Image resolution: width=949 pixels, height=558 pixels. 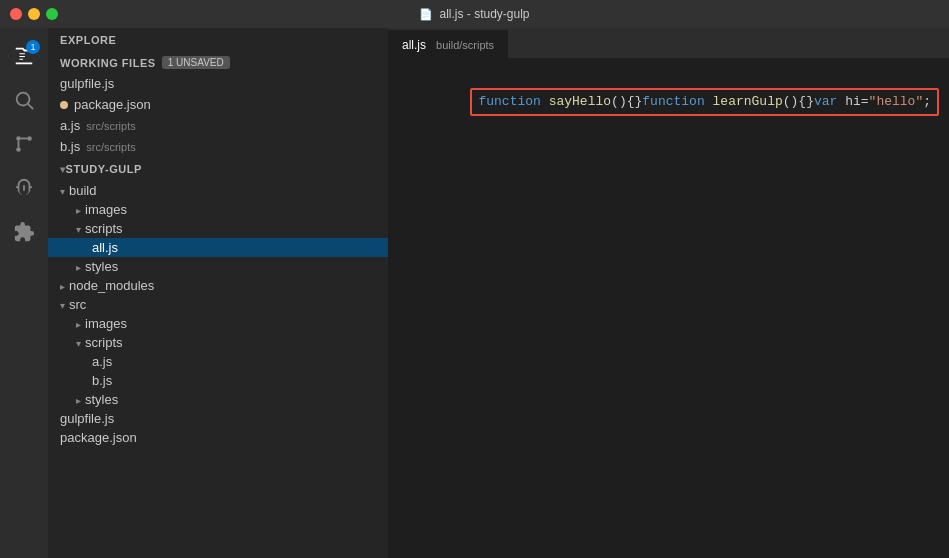 I want to click on src-images-label: images, so click(x=106, y=324).